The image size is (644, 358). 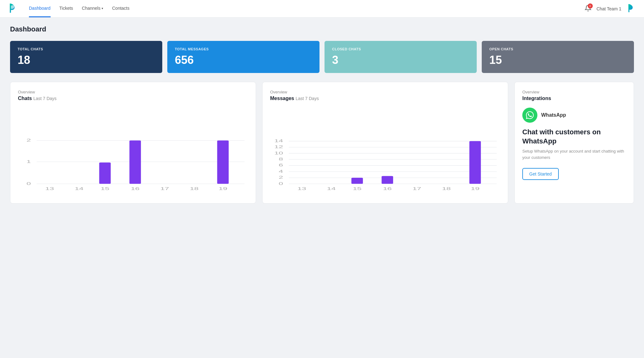 What do you see at coordinates (590, 6) in the screenshot?
I see `notification-badge: 0` at bounding box center [590, 6].